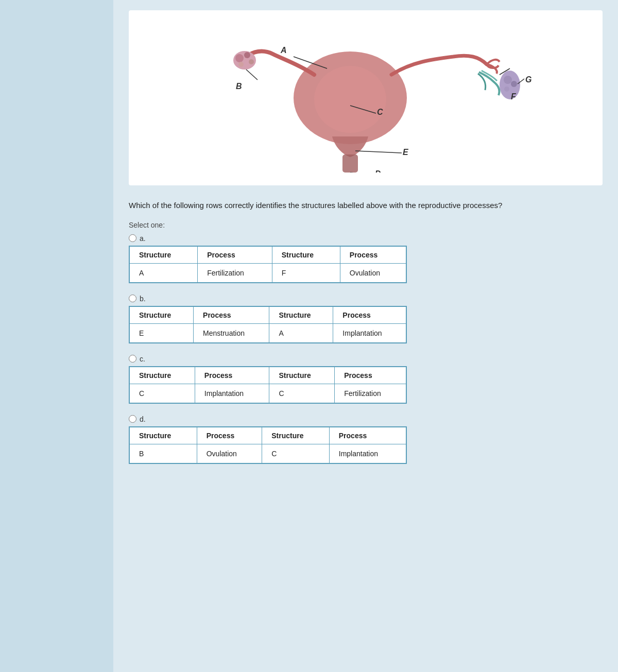 This screenshot has width=618, height=672. I want to click on c-header-process1: Process, so click(232, 375).